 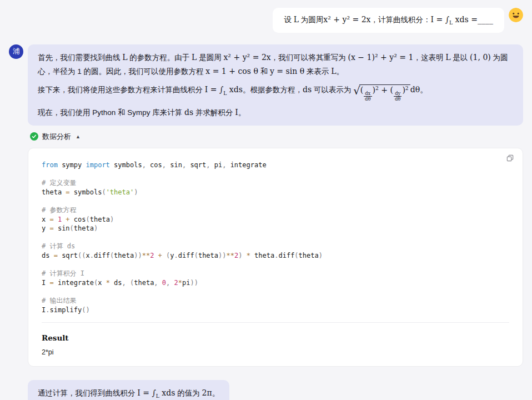 What do you see at coordinates (129, 390) in the screenshot?
I see `assistant-conclusion-bubble: 通过计算，我们得到曲线积分 I = ∫L xds 的值为 2π。 所以最终答案是…` at bounding box center [129, 390].